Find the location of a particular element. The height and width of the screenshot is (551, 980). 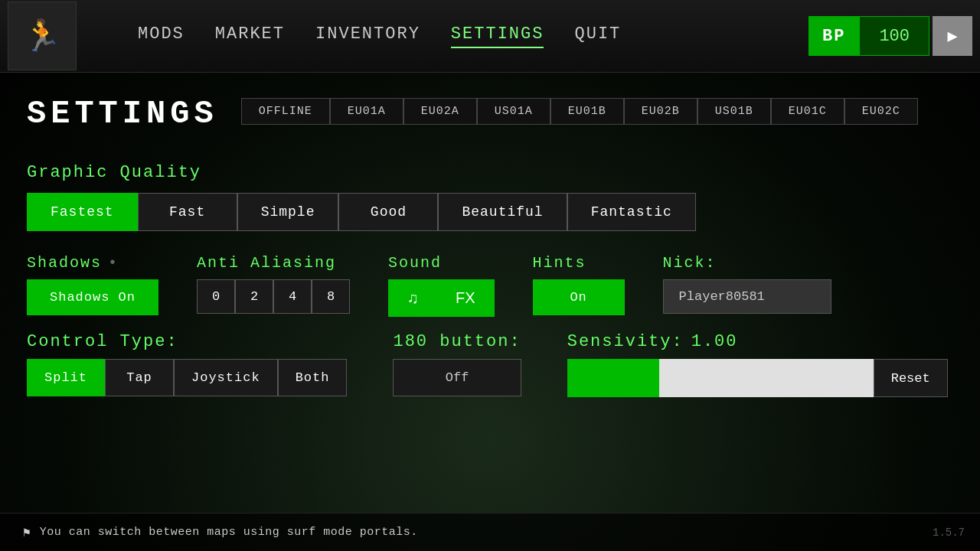

flag-icon: ⚑ is located at coordinates (27, 533).